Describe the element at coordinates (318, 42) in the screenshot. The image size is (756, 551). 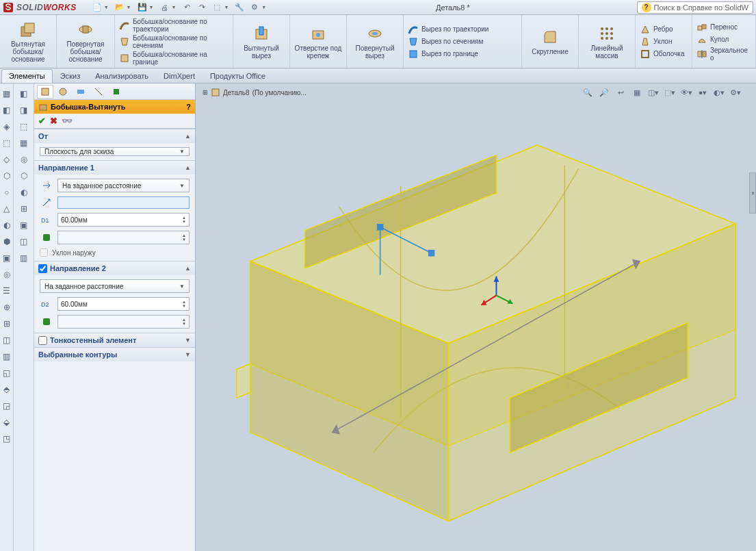
I see `hole-wizard-button: Отверстие под крепеж` at that location.